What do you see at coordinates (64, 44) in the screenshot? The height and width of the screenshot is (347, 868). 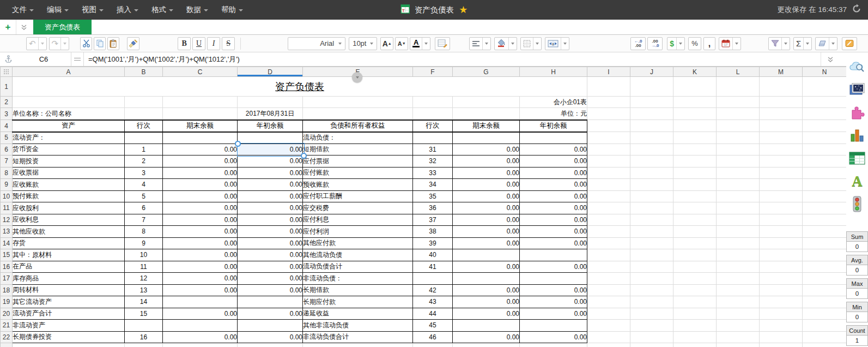 I see `redo-dropdown` at bounding box center [64, 44].